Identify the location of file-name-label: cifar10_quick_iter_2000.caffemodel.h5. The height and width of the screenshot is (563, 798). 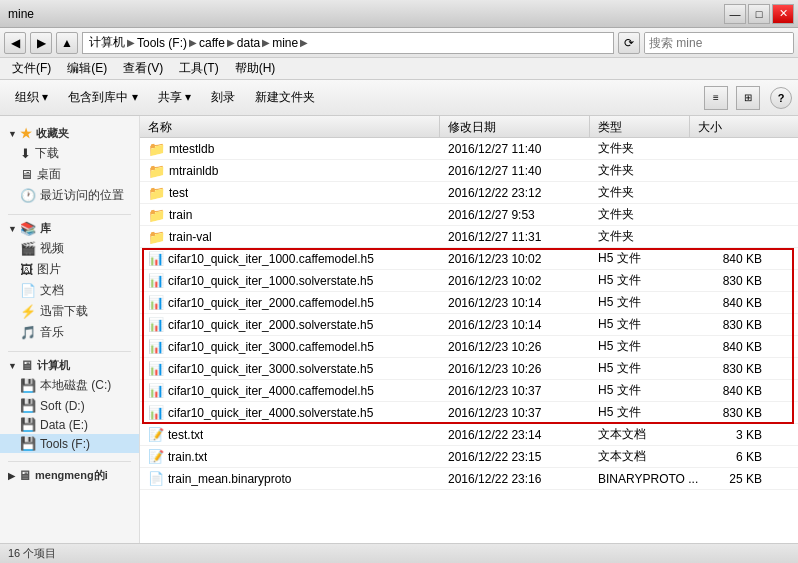
(271, 303).